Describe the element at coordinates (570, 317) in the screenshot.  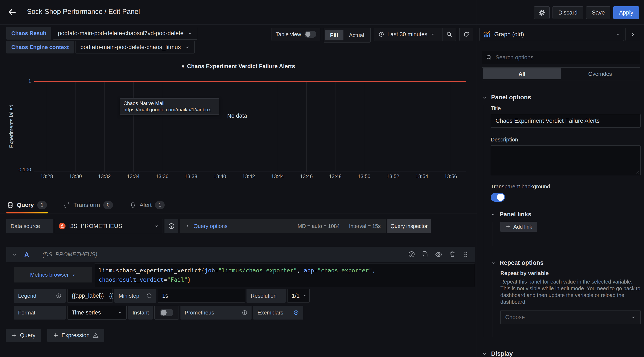
I see `repeat-variable-select: Choose` at that location.